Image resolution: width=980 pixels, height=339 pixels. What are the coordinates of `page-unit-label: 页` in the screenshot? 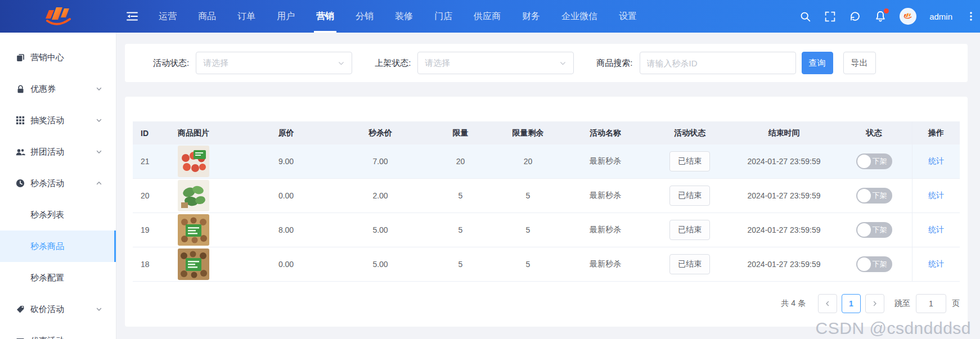 It's located at (956, 304).